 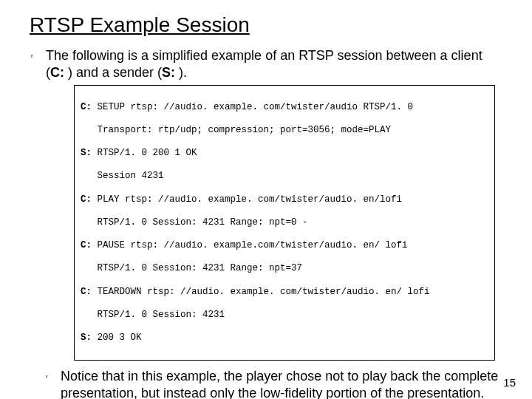 What do you see at coordinates (253, 107) in the screenshot?
I see `code-text: SETUP rtsp: //audio. example. com/twiste…` at bounding box center [253, 107].